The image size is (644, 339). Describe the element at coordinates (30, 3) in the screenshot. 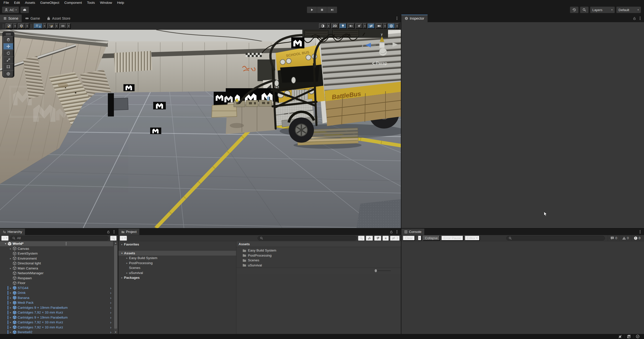

I see `menu-item: Assets` at that location.